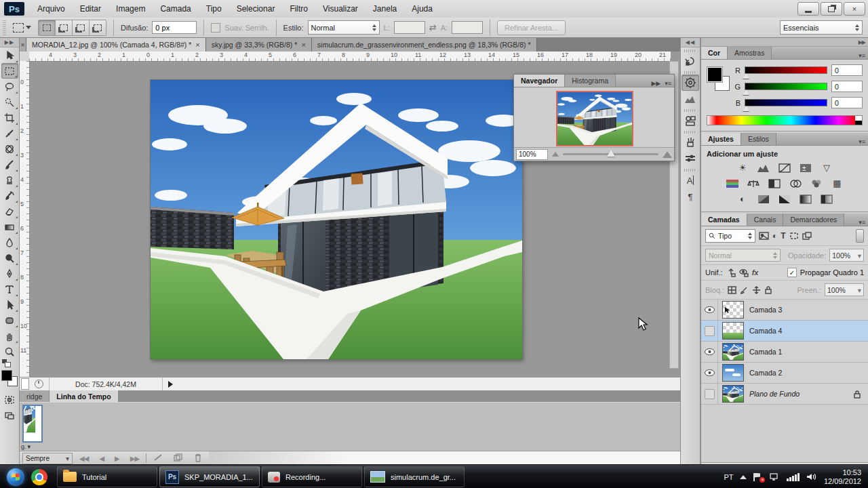 The width and height of the screenshot is (868, 488). I want to click on quick-mask-button, so click(9, 400).